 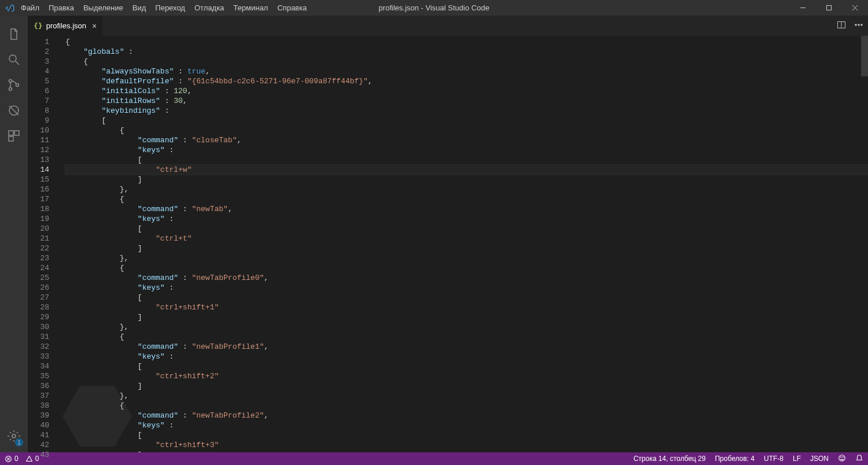 I want to click on line-number: 40, so click(x=38, y=426).